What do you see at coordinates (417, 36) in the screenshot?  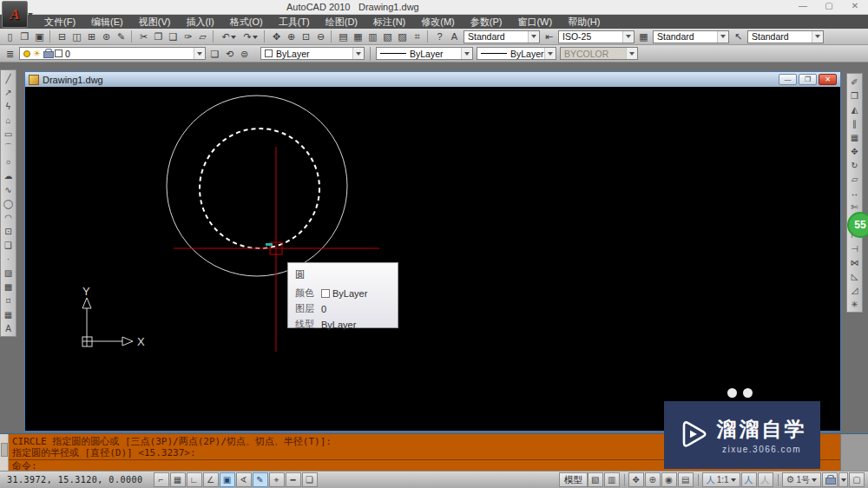 I see `toolbar-quickcalc: ⌗` at bounding box center [417, 36].